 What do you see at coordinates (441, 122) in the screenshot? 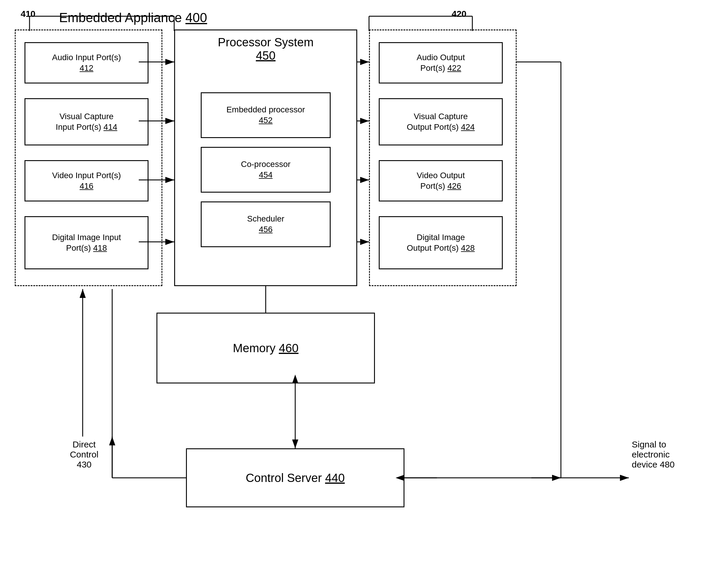
I see `visual-capture-output-box: Visual CaptureOutput Port(s) 424` at bounding box center [441, 122].